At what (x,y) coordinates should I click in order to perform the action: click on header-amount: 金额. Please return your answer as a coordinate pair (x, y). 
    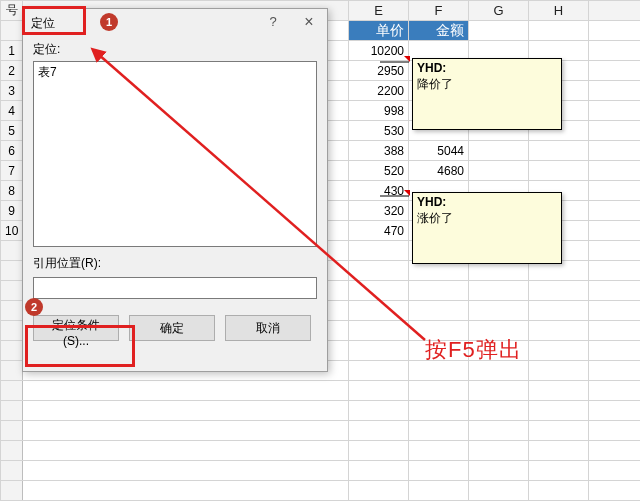
    Looking at the image, I should click on (439, 31).